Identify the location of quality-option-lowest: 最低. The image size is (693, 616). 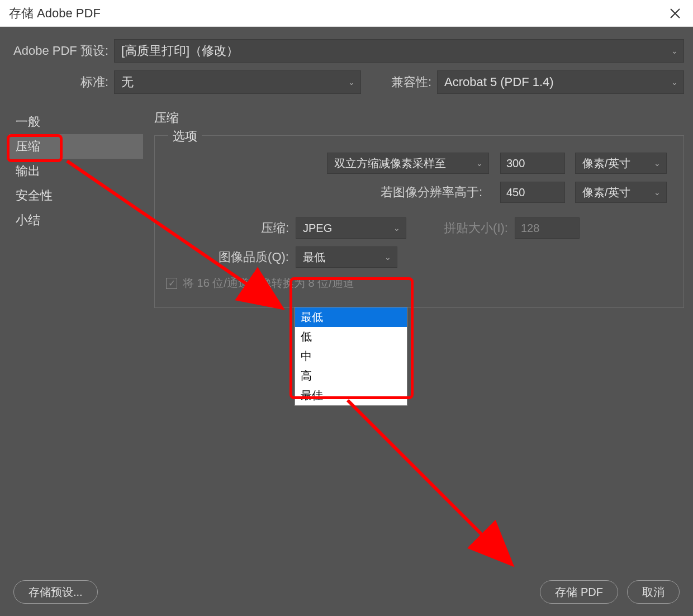
(351, 318).